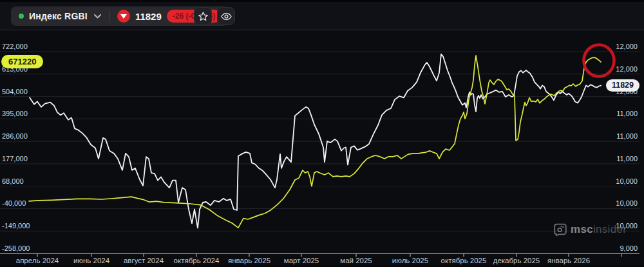 The width and height of the screenshot is (644, 267). I want to click on watchlist-button, so click(226, 16).